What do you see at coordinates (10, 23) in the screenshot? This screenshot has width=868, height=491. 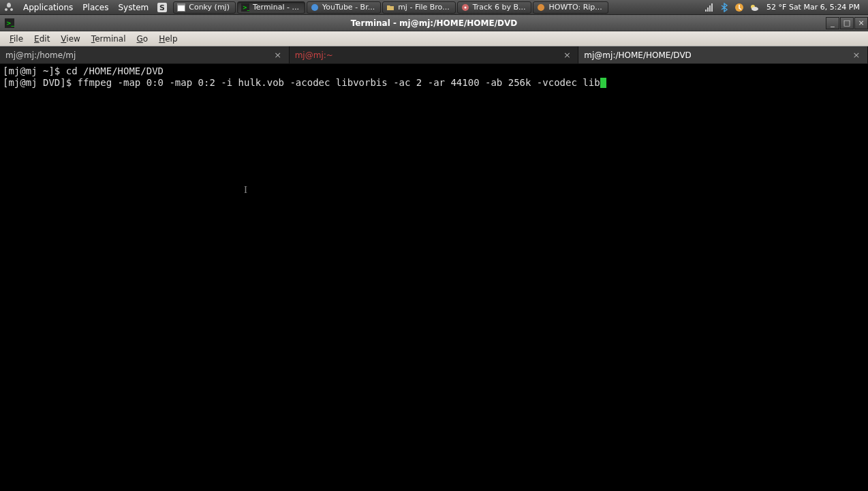 I see `terminal-app-icon: >_` at bounding box center [10, 23].